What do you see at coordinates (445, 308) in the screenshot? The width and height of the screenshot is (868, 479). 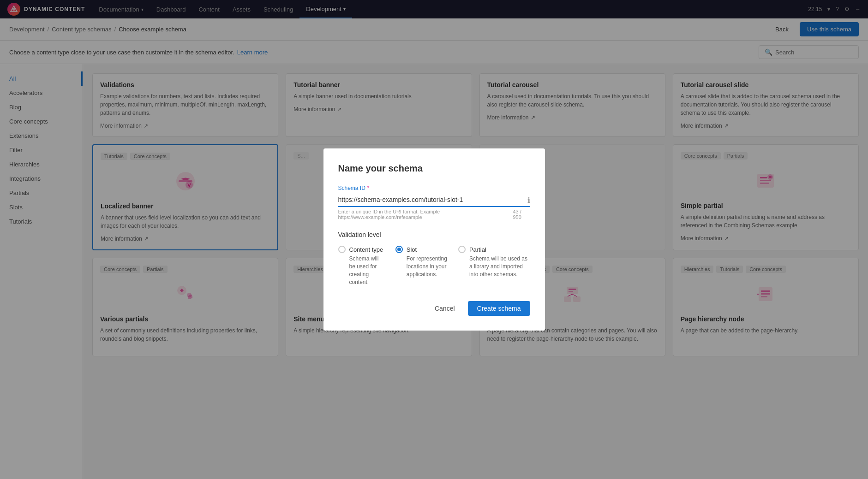 I see `cancel-button: Cancel` at bounding box center [445, 308].